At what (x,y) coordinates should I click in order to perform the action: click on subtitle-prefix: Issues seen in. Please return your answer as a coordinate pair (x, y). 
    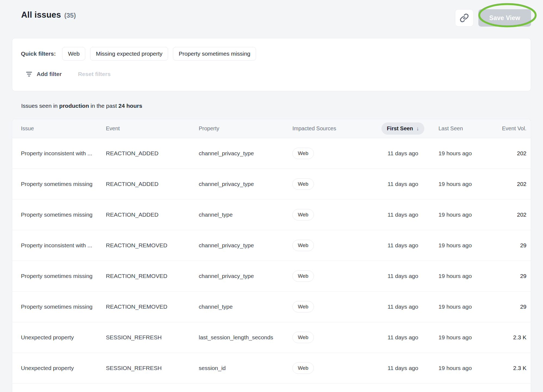
    Looking at the image, I should click on (40, 106).